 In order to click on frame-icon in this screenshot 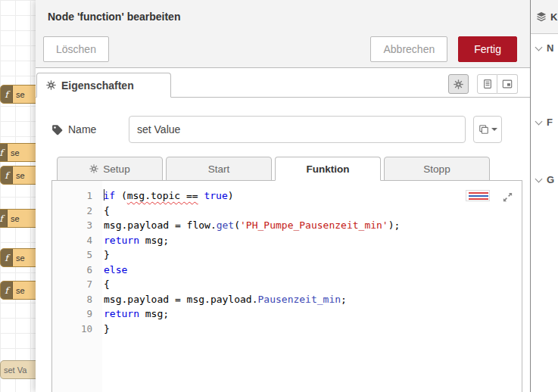, I will do `click(507, 84)`.